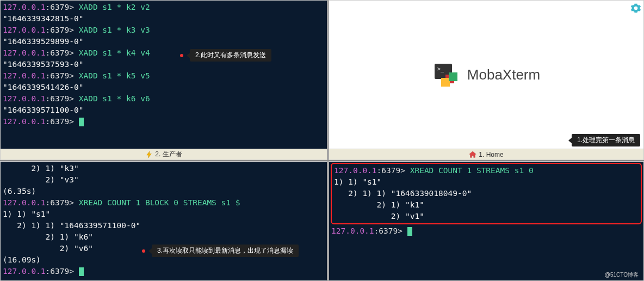 The width and height of the screenshot is (644, 281). Describe the element at coordinates (473, 155) in the screenshot. I see `home-icon` at that location.